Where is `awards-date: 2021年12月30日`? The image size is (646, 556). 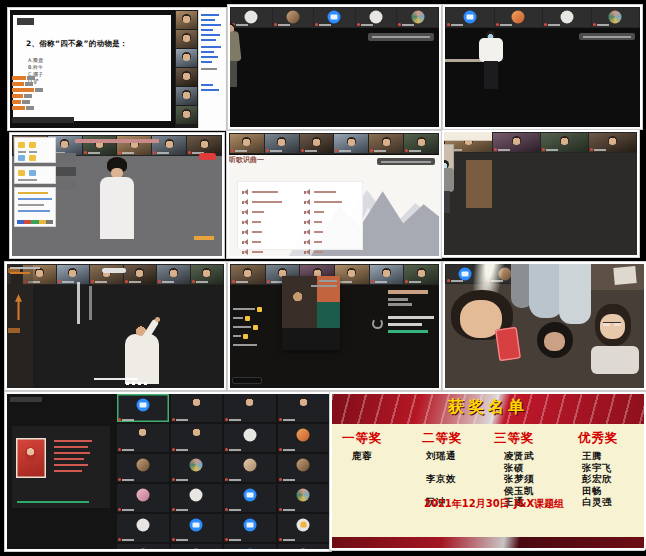
awards-date: 2021年12月30日 is located at coordinates (467, 504).